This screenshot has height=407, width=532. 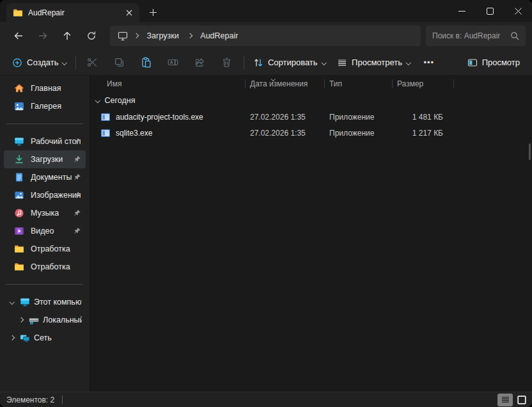 What do you see at coordinates (258, 63) in the screenshot?
I see `sort-icon` at bounding box center [258, 63].